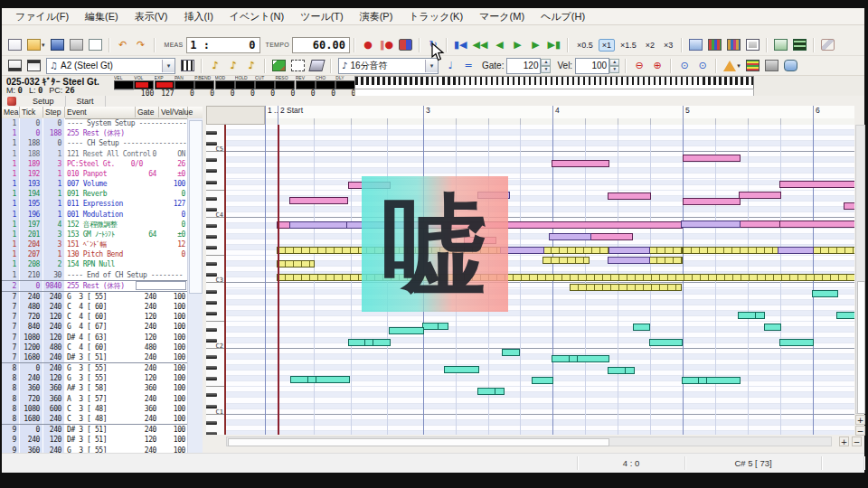 This screenshot has height=488, width=868. I want to click on options-button, so click(828, 45).